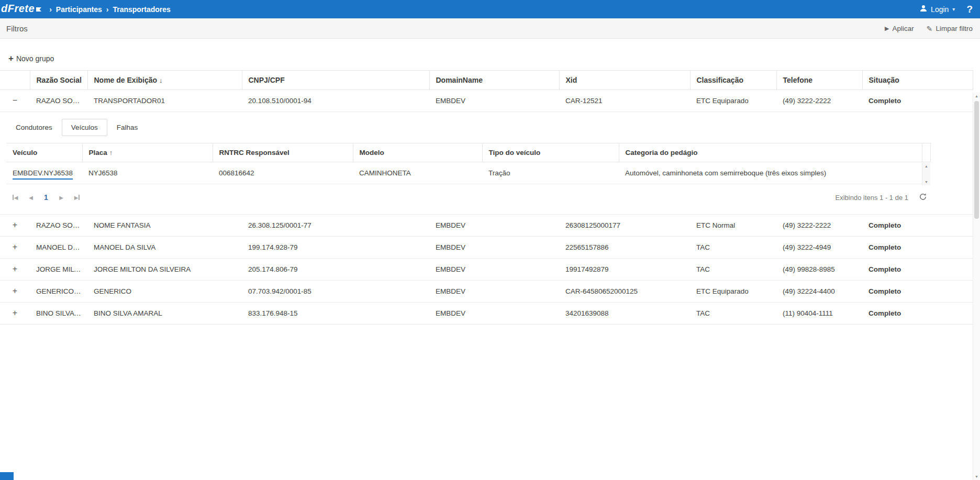 The image size is (980, 480). What do you see at coordinates (254, 153) in the screenshot?
I see `col-label: RNTRC Responsável` at bounding box center [254, 153].